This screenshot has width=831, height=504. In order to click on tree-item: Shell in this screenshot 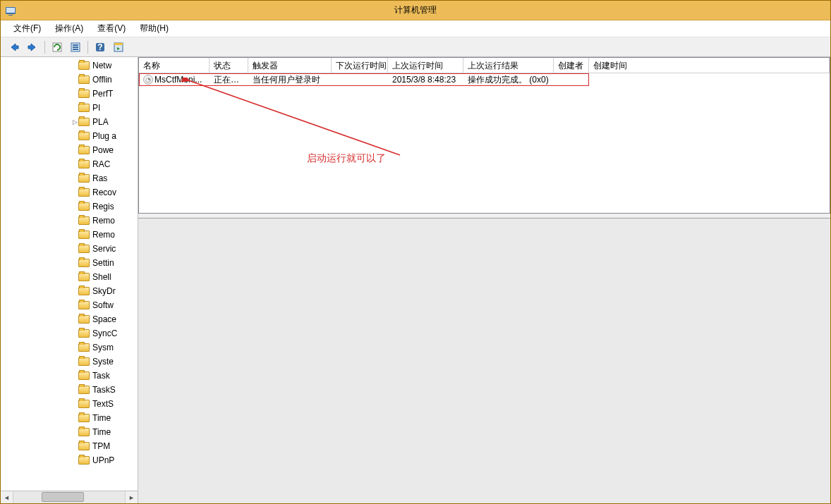, I will do `click(69, 277)`.